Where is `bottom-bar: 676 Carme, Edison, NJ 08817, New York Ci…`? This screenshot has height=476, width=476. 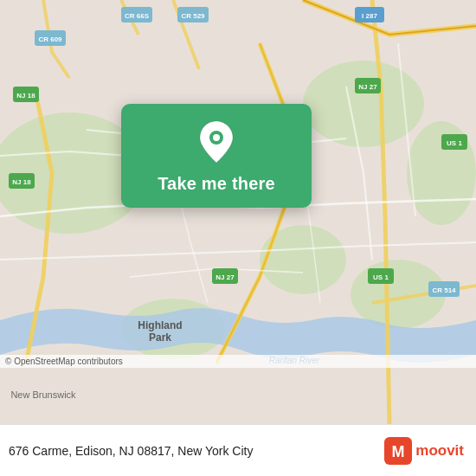 bottom-bar: 676 Carme, Edison, NJ 08817, New York Ci… is located at coordinates (238, 450).